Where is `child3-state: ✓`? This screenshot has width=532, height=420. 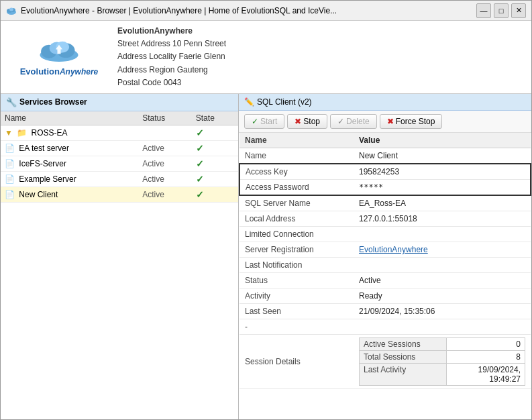 child3-state: ✓ is located at coordinates (215, 195).